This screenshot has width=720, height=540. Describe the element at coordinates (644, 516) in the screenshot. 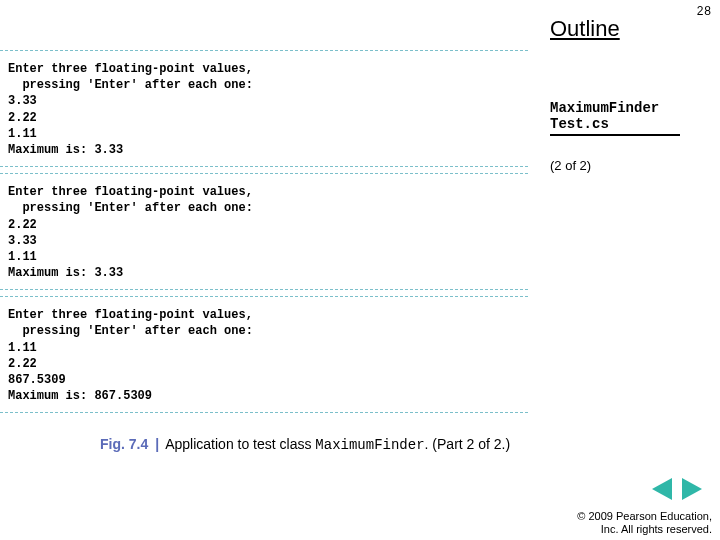

I see `copyright-line-1: © 2009 Pearson Education,` at that location.